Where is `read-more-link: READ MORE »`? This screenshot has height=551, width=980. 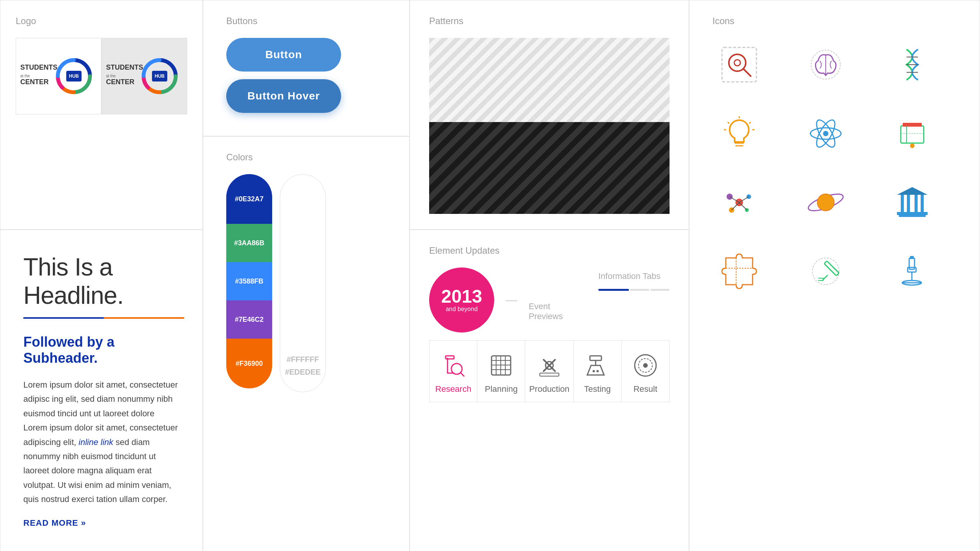 read-more-link: READ MORE » is located at coordinates (55, 523).